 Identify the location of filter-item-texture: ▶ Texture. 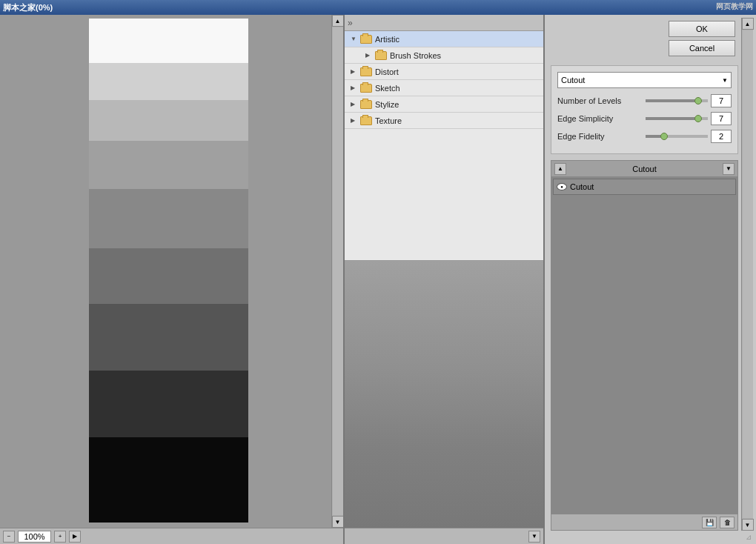
(444, 121).